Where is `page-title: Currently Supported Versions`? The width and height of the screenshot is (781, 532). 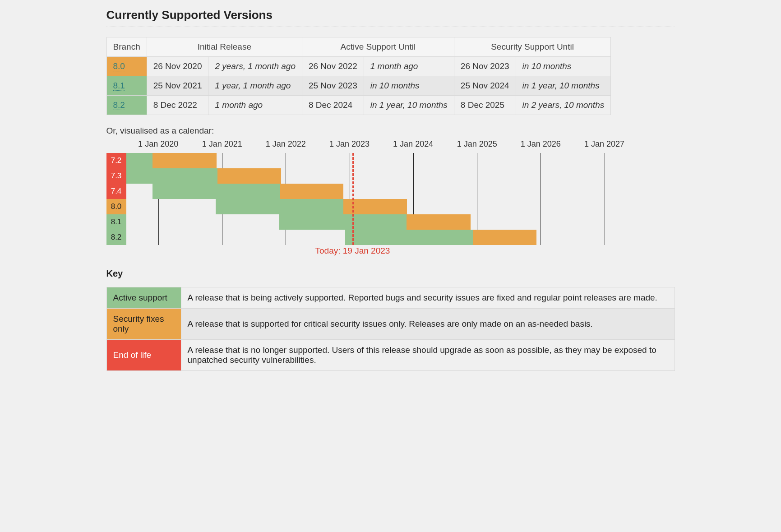 page-title: Currently Supported Versions is located at coordinates (391, 18).